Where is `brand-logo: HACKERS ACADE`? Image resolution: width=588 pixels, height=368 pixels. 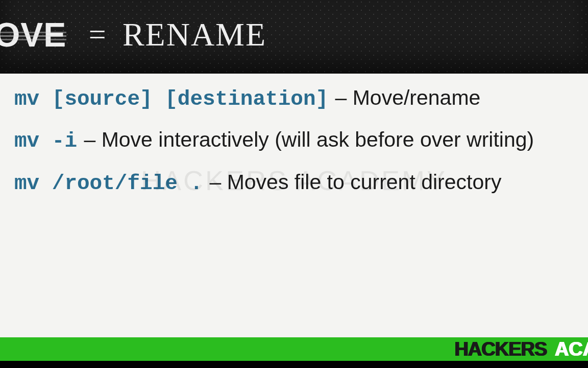
brand-logo: HACKERS ACADE is located at coordinates (521, 350).